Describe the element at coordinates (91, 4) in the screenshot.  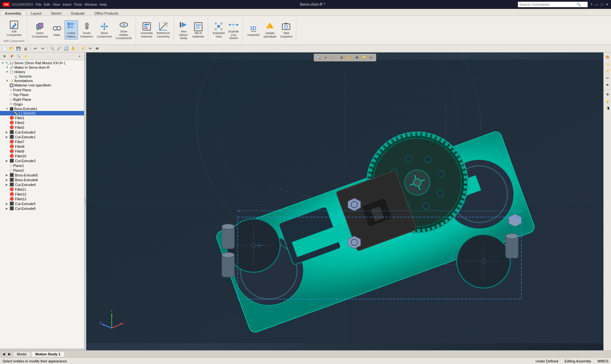
I see `menu-window: Window` at that location.